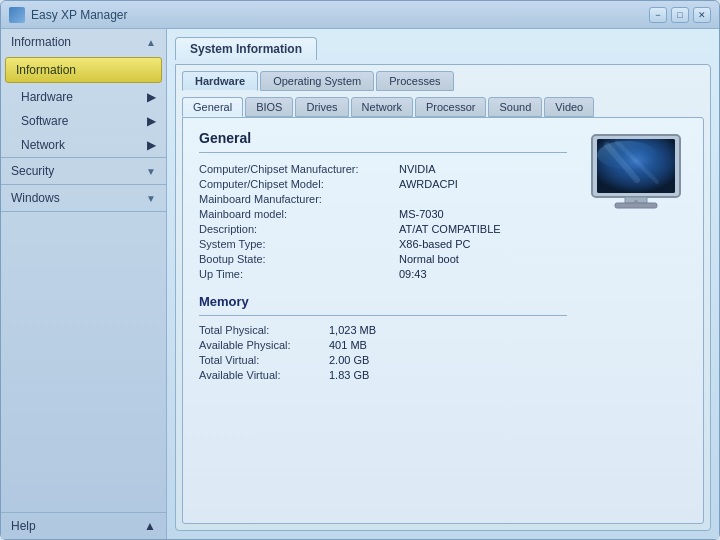  Describe the element at coordinates (348, 345) in the screenshot. I see `memory-value-1: 401 MB` at that location.